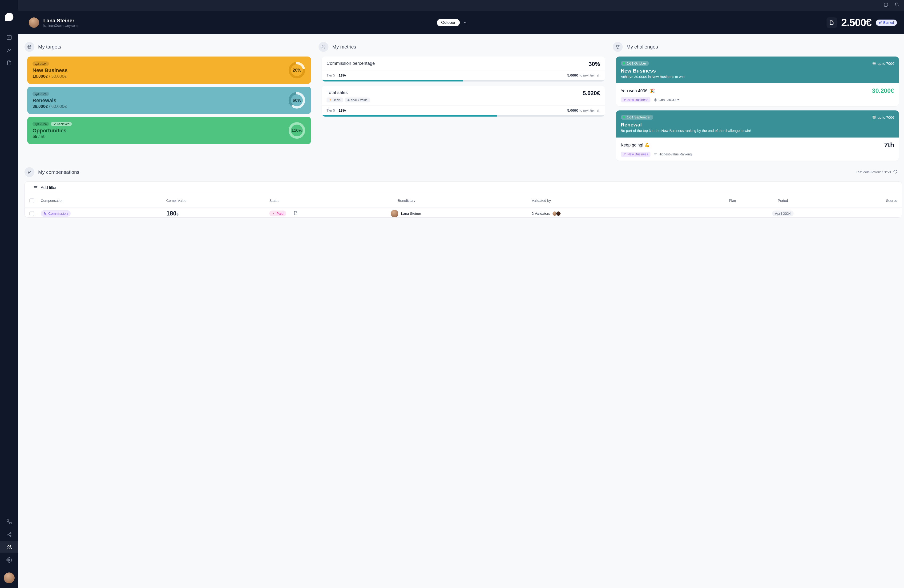 Image resolution: width=904 pixels, height=588 pixels. I want to click on challenge-dates: 1-31 September, so click(637, 117).